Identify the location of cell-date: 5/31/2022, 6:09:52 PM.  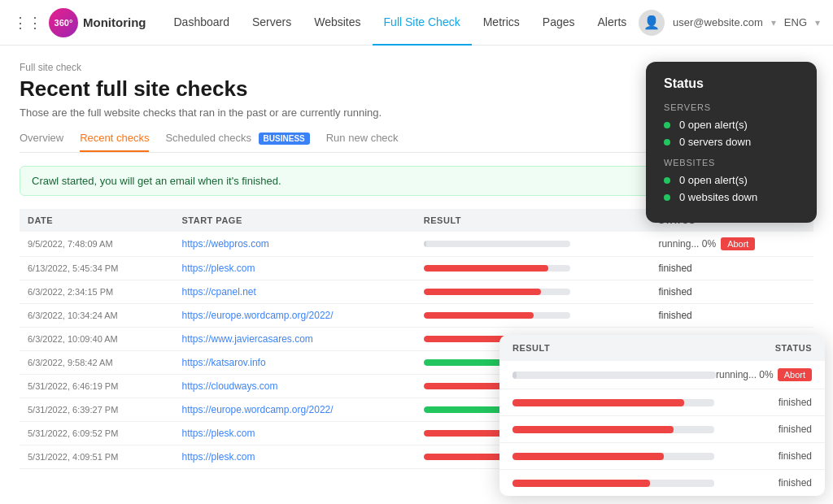
(96, 434).